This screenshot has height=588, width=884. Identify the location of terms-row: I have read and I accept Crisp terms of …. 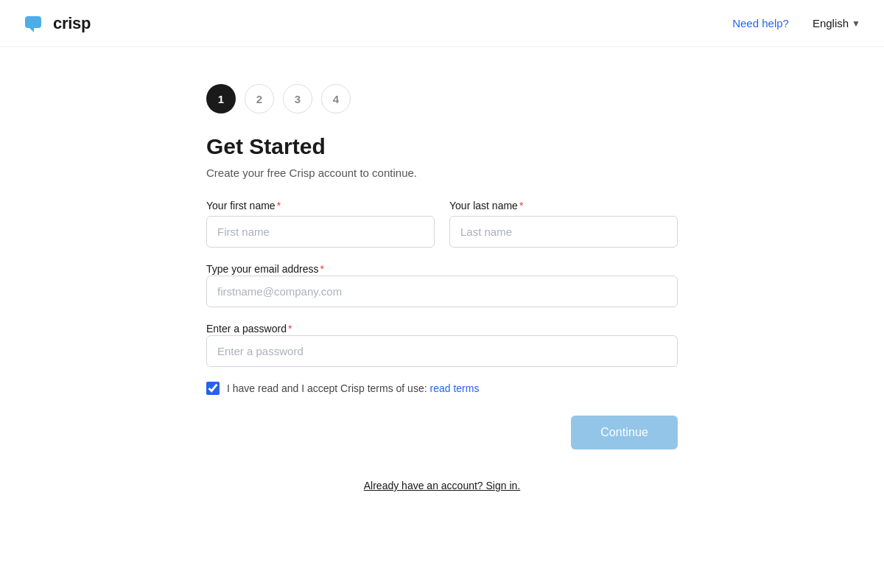
(442, 388).